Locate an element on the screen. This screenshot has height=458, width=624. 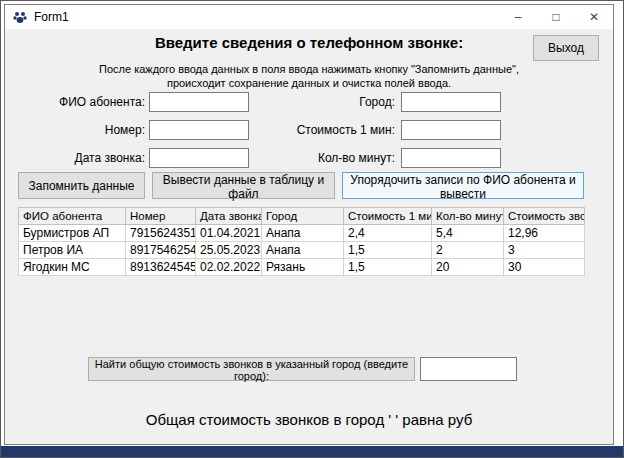
table-cell: 79156243516 is located at coordinates (161, 234).